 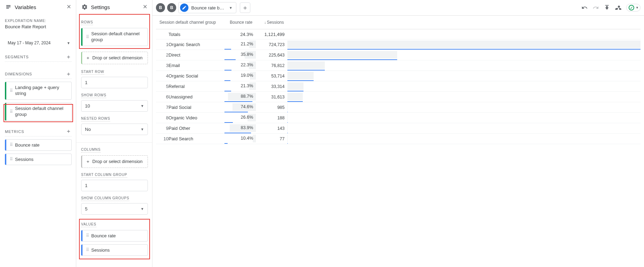 I want to click on table-row: 7Paid Social74.6%985, so click(x=398, y=107).